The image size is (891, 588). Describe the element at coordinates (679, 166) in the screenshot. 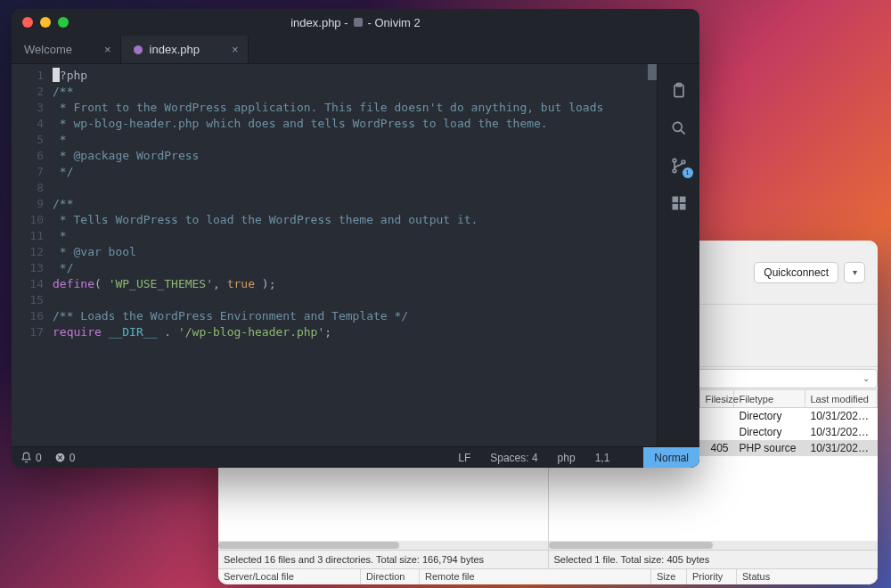

I see `git-branch-icon: 1` at that location.